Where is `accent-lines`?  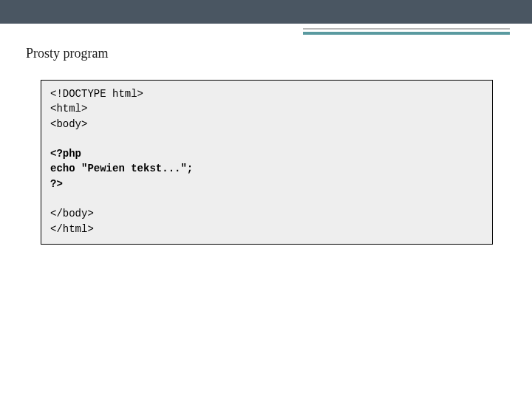 accent-lines is located at coordinates (406, 31).